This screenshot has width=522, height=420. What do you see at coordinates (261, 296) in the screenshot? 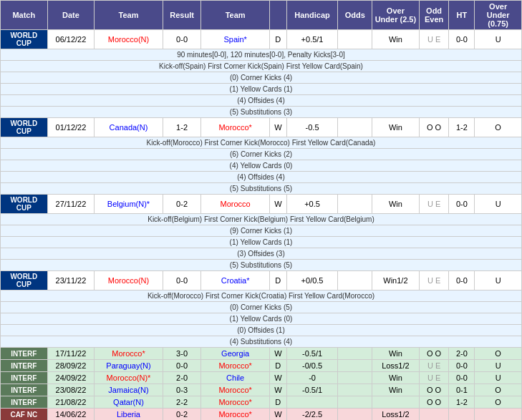
I see `detail-row: Kick-off(Morocco) First Corner Kick(Croa…` at bounding box center [261, 296].